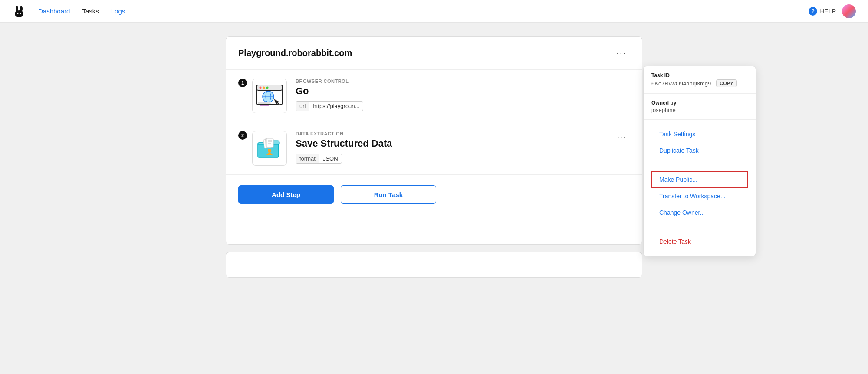 The width and height of the screenshot is (868, 374). What do you see at coordinates (822, 11) in the screenshot?
I see `help-button: ? HELP` at bounding box center [822, 11].